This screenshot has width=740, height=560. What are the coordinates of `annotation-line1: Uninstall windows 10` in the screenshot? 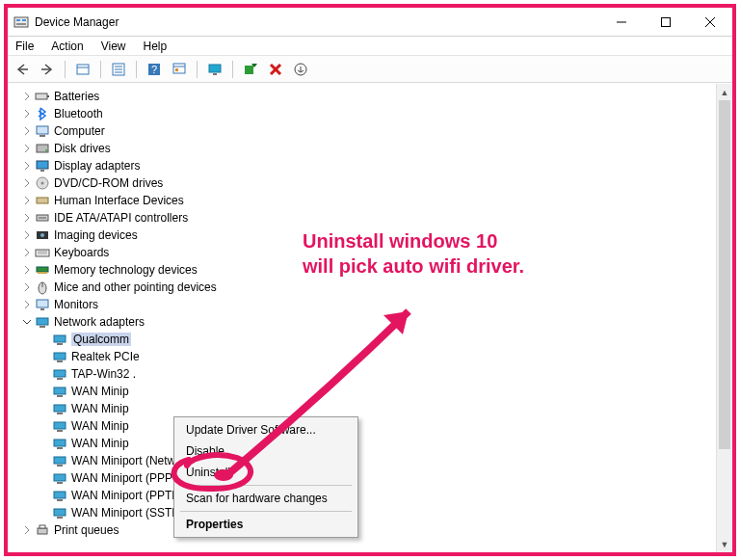 It's located at (413, 241).